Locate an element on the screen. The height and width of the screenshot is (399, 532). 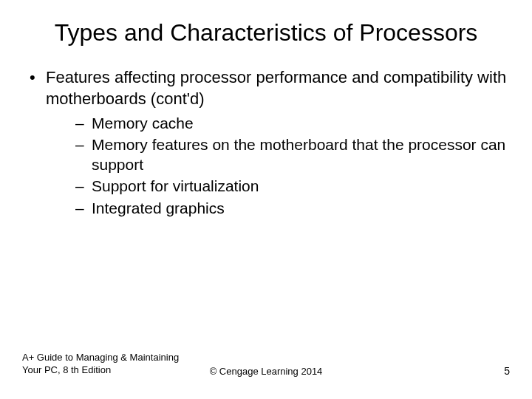
sub-item: Memory cache is located at coordinates (293, 123).